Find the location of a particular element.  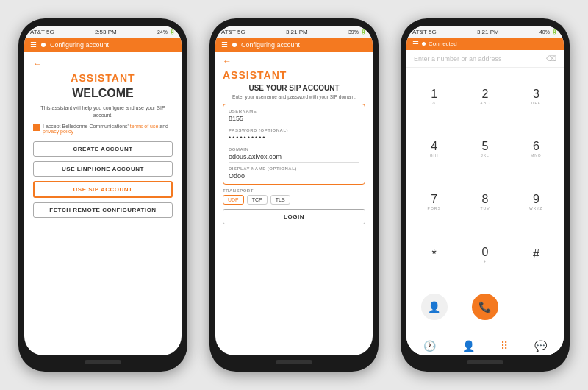

terms-checkbox is located at coordinates (37, 128).